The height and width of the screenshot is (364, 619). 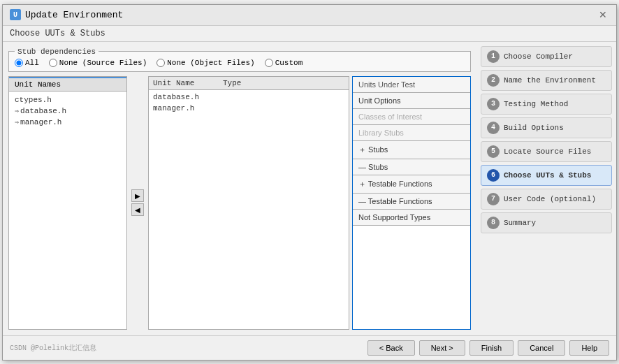 What do you see at coordinates (538, 57) in the screenshot?
I see `step-1-label: Choose Compiler` at bounding box center [538, 57].